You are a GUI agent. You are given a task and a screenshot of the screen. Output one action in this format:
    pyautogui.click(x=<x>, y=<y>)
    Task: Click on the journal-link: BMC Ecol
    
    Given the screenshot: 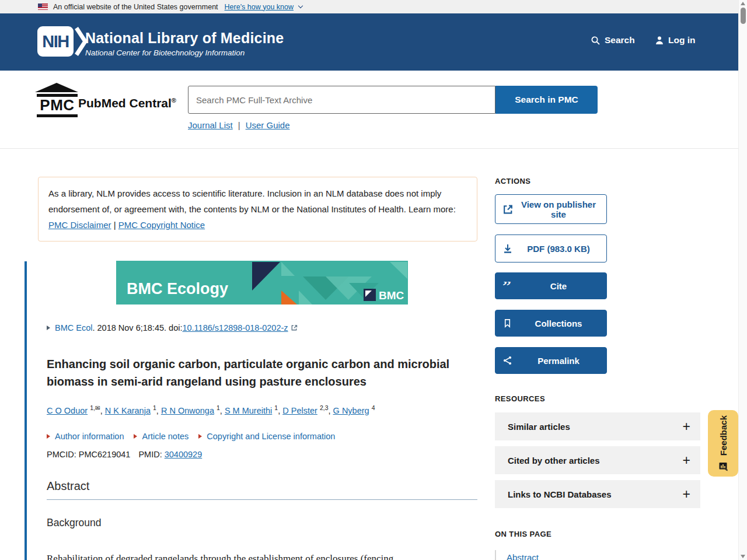 What is the action you would take?
    pyautogui.click(x=74, y=328)
    